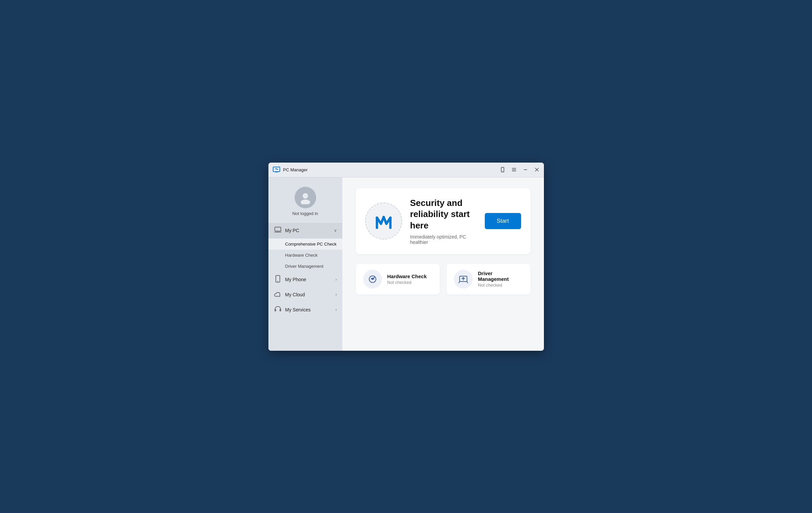 The width and height of the screenshot is (812, 513). I want to click on title-bar-logo: PC Manager, so click(386, 170).